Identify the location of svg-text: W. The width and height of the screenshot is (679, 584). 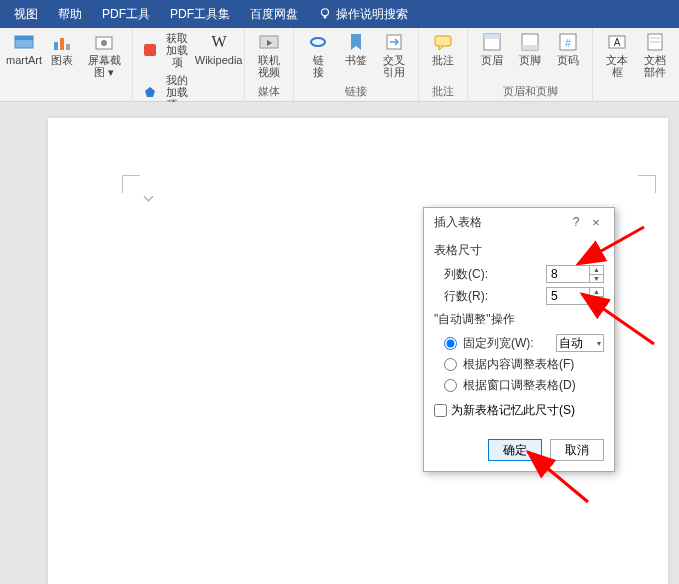
(219, 42).